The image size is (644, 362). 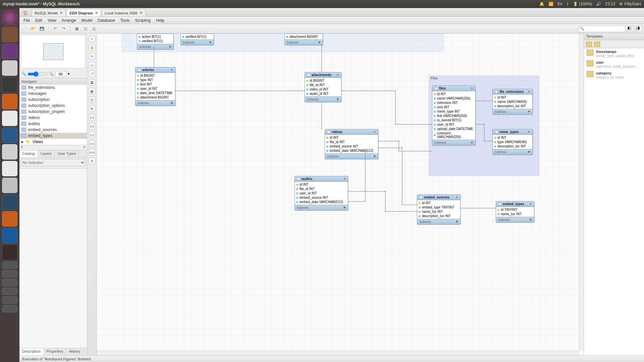 What do you see at coordinates (10, 85) in the screenshot?
I see `launcher-archive-icon` at bounding box center [10, 85].